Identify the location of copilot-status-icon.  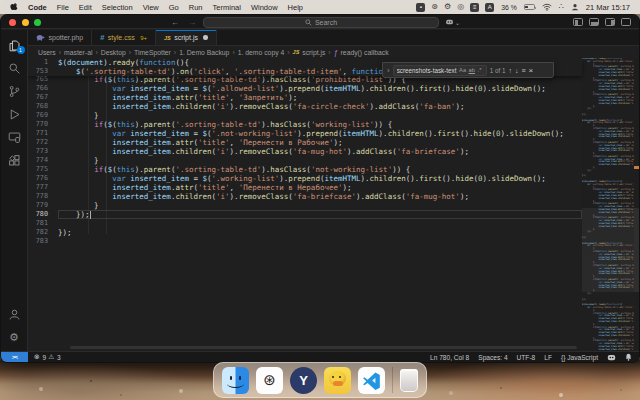
(612, 358).